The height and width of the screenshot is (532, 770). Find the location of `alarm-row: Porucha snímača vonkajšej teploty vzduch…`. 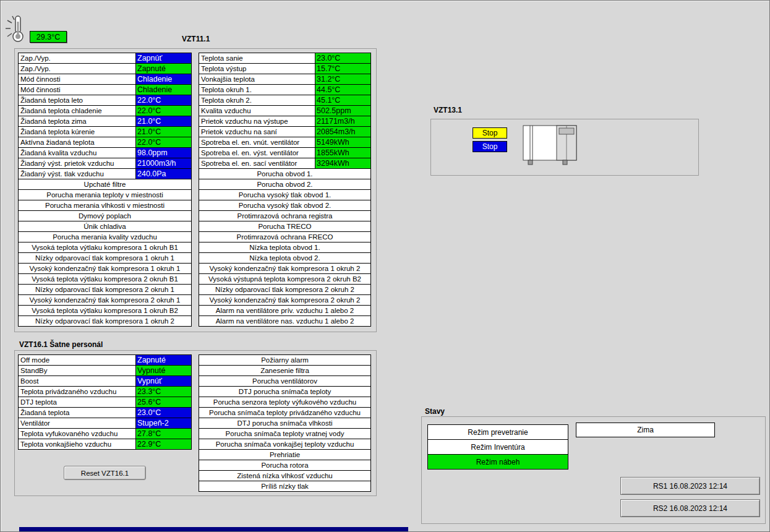

alarm-row: Porucha snímača vonkajšej teploty vzduch… is located at coordinates (284, 444).